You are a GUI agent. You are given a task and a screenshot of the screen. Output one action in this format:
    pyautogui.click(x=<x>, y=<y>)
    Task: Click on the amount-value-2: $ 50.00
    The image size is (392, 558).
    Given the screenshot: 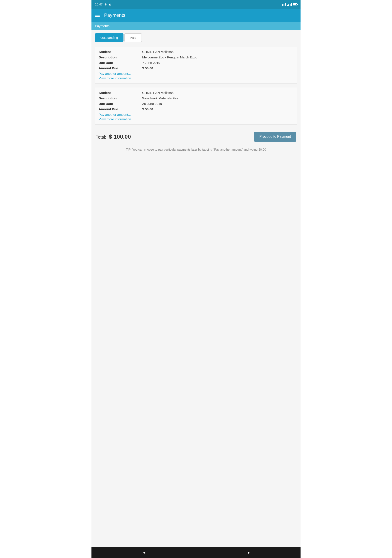 What is the action you would take?
    pyautogui.click(x=148, y=109)
    